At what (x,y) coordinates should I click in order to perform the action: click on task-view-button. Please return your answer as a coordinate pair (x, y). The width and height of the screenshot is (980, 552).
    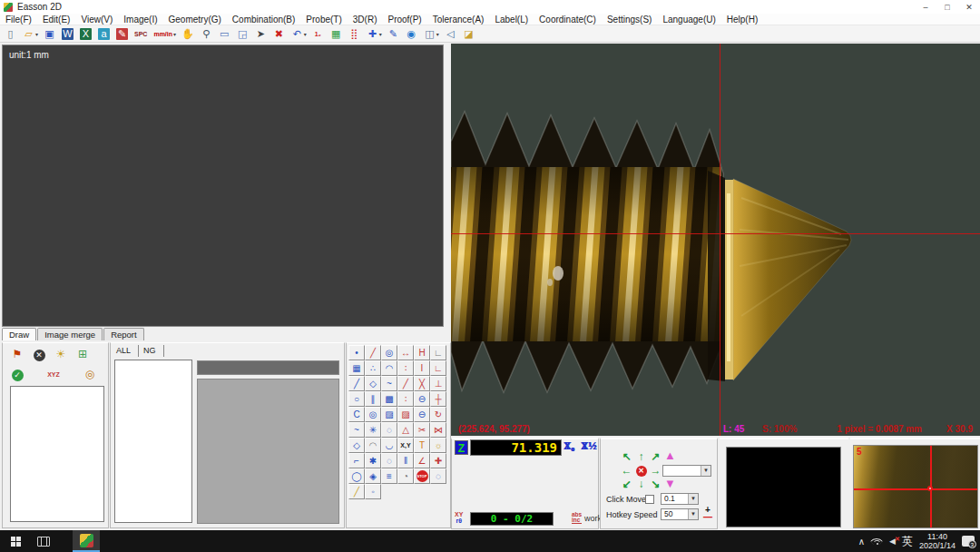
    Looking at the image, I should click on (44, 541).